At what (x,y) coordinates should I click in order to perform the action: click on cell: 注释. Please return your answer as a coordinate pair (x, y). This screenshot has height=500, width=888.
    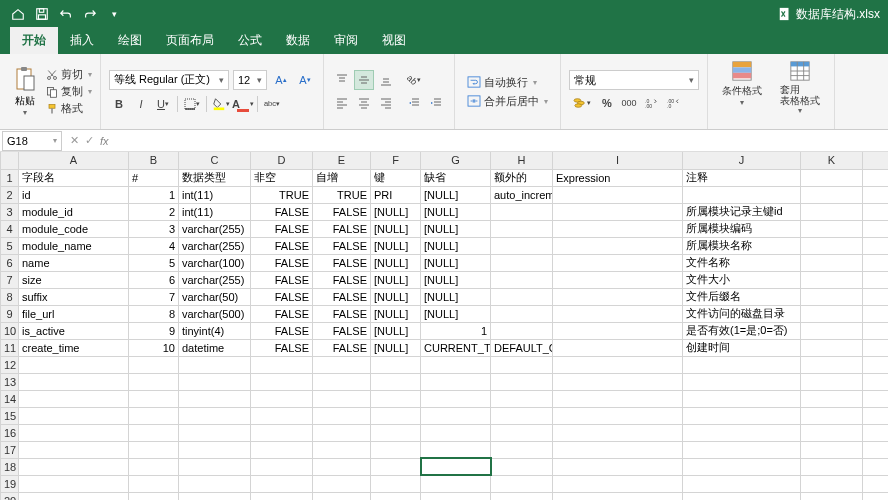
    Looking at the image, I should click on (742, 178).